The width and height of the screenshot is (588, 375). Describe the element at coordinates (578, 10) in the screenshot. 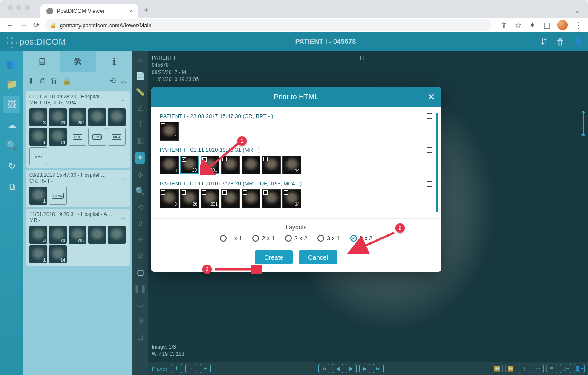

I see `tabs-dropdown-icon: ⌄` at that location.